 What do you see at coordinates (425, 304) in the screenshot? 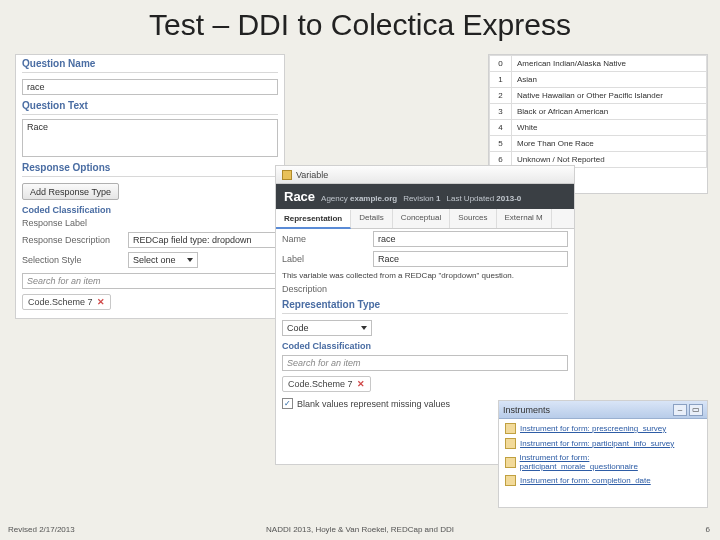
I see `section-rep-type: Representation Type` at bounding box center [425, 304].